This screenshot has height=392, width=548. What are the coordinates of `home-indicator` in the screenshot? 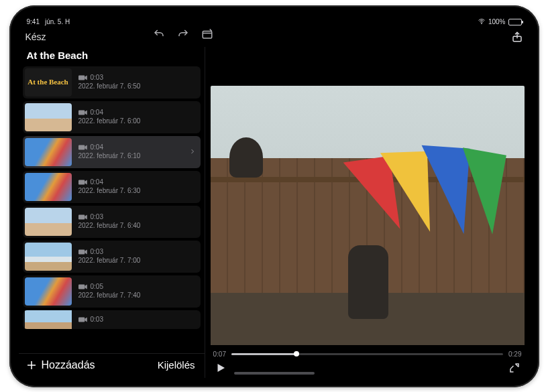 It's located at (274, 373).